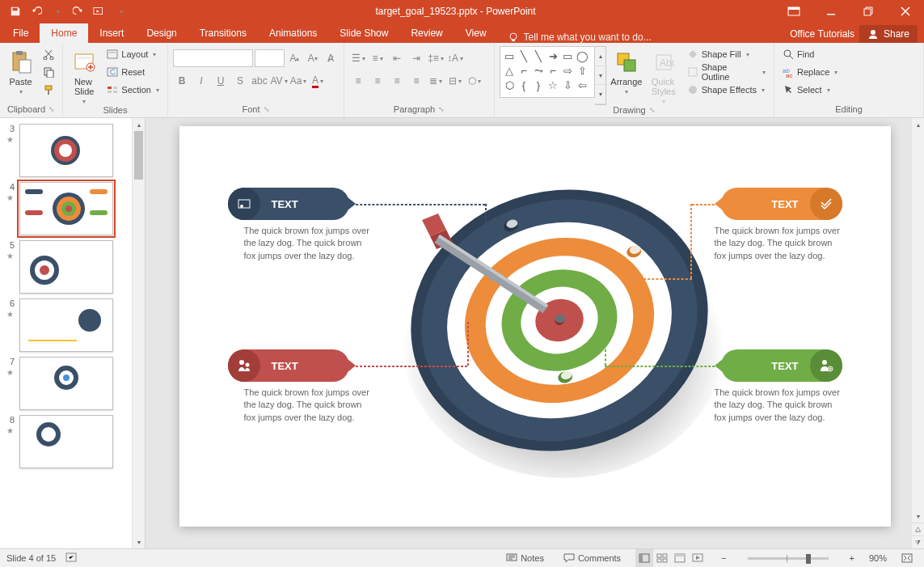 The height and width of the screenshot is (567, 924). What do you see at coordinates (378, 81) in the screenshot?
I see `align-center-button: ≡` at bounding box center [378, 81].